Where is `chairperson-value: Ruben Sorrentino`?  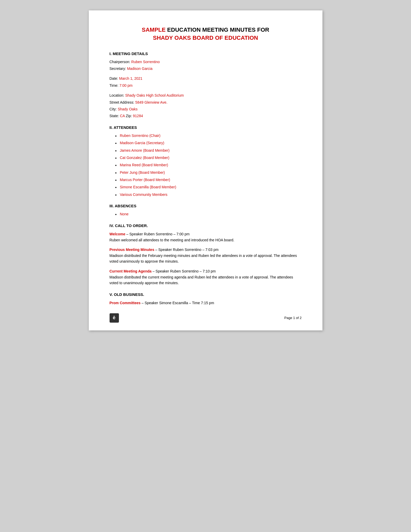 chairperson-value: Ruben Sorrentino is located at coordinates (146, 62).